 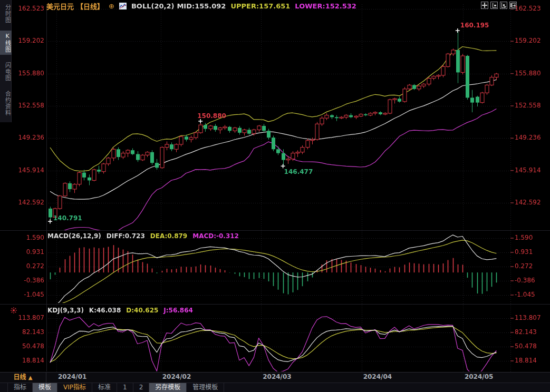 I want to click on macd-value: MACD:-0.312, so click(x=216, y=236).